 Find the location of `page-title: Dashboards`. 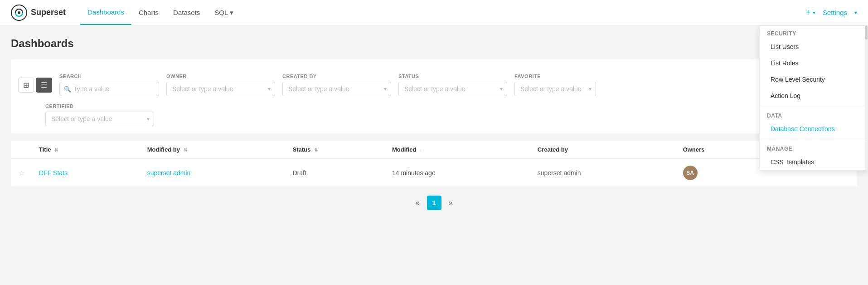

page-title: Dashboards is located at coordinates (43, 44).